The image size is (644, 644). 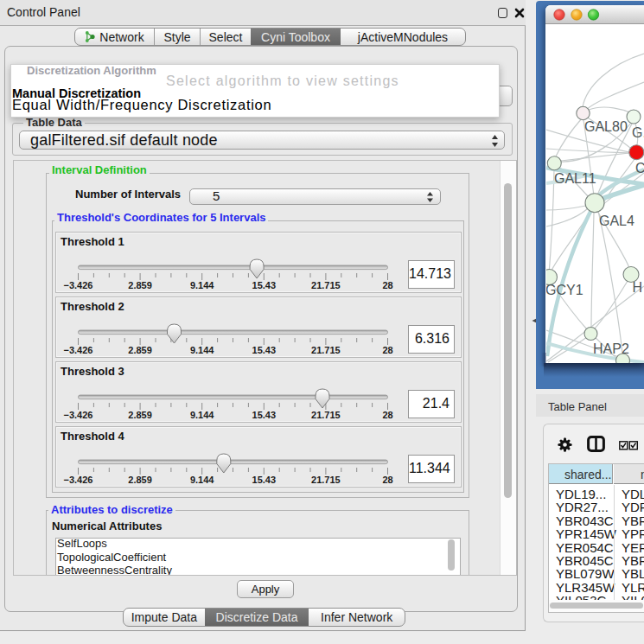 I want to click on svg-text: C, so click(x=640, y=168).